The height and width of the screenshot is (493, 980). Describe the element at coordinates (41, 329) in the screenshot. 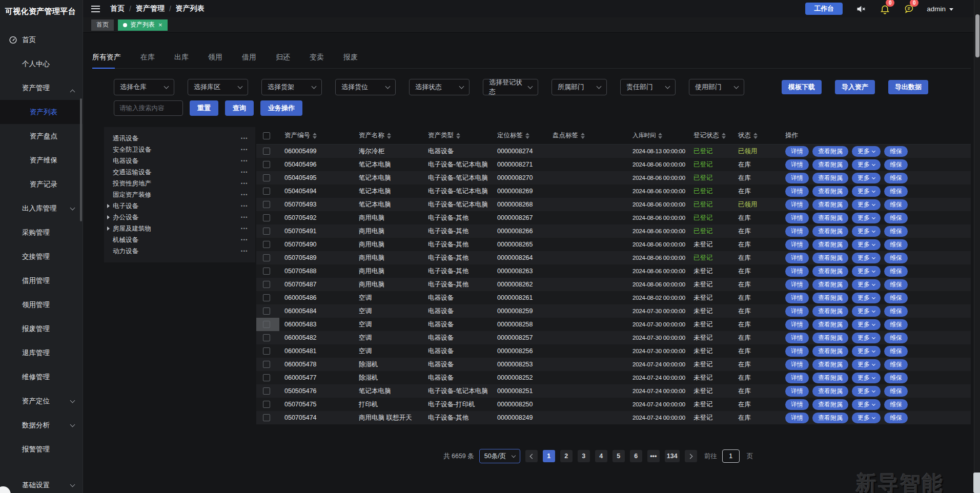

I see `sidebar-item: 报废管理` at that location.